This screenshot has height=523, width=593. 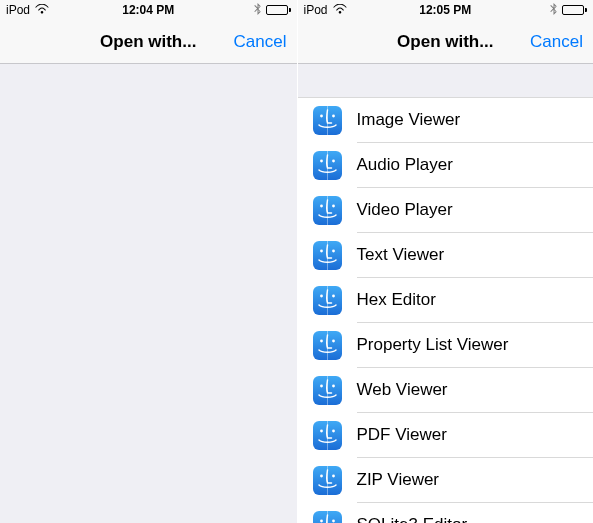 I want to click on section-header, so click(x=446, y=81).